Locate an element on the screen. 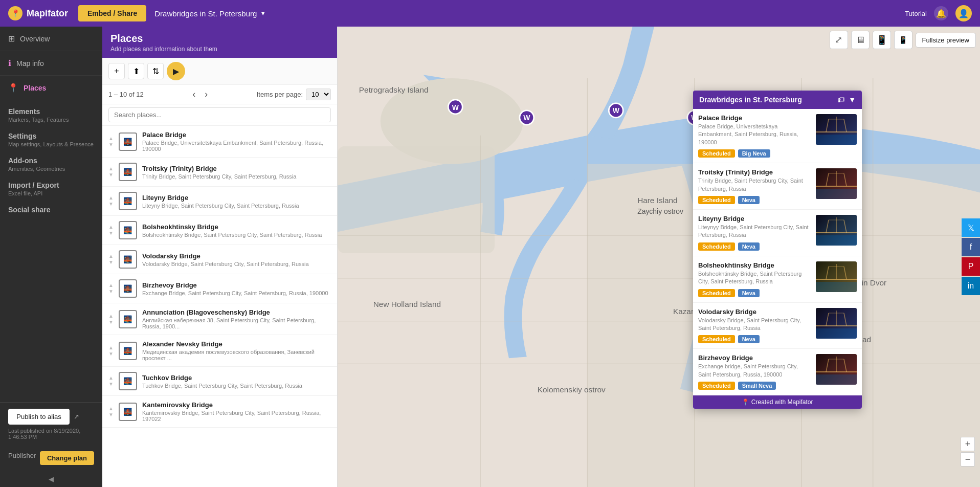 The height and width of the screenshot is (487, 980). twitter-share-button: 𝕏 is located at coordinates (971, 228).